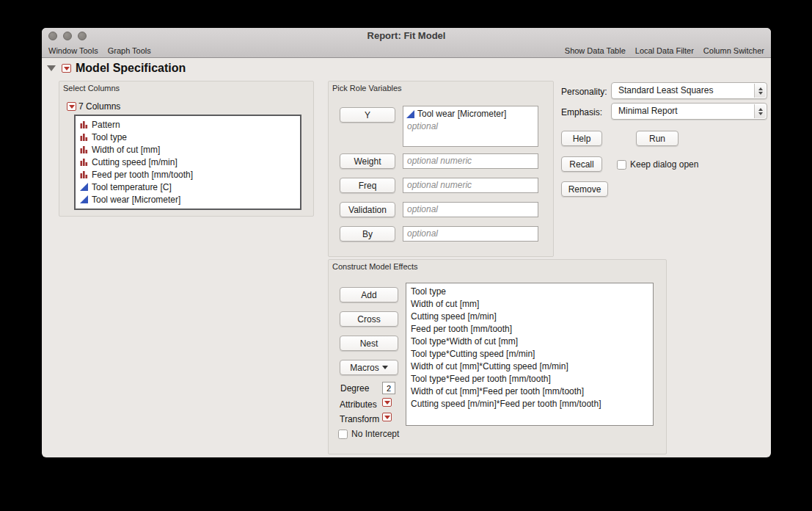 This screenshot has height=511, width=812. Describe the element at coordinates (190, 150) in the screenshot. I see `column-item: Width of cut [mm]` at that location.